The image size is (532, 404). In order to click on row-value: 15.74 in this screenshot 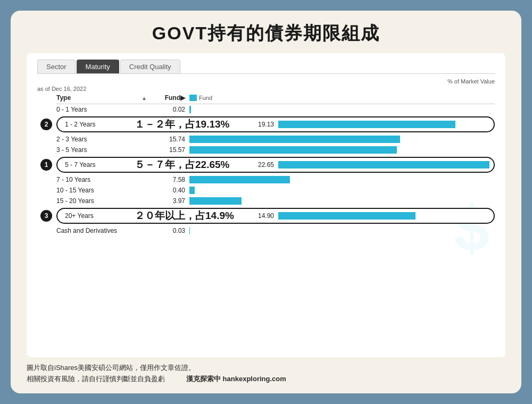, I will do `click(171, 139)`.